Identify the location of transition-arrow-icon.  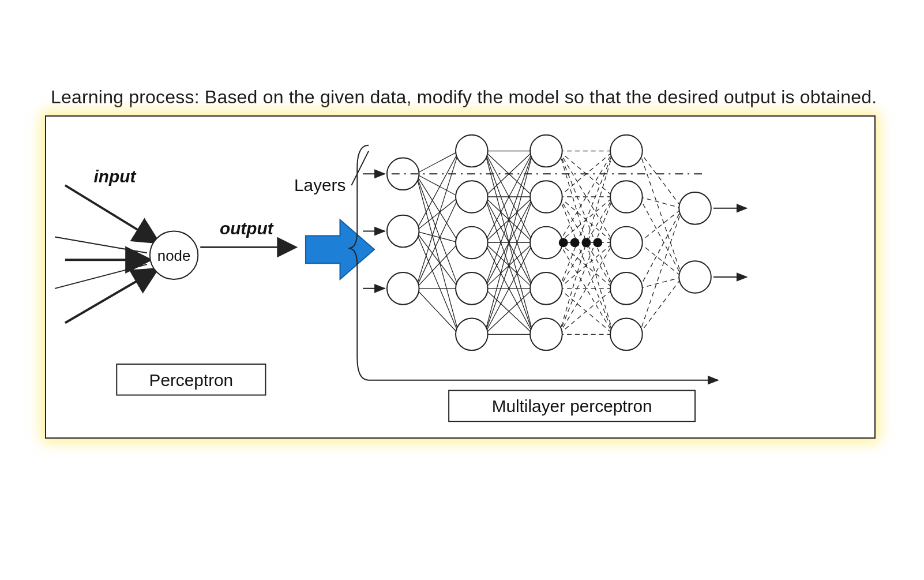
(340, 249).